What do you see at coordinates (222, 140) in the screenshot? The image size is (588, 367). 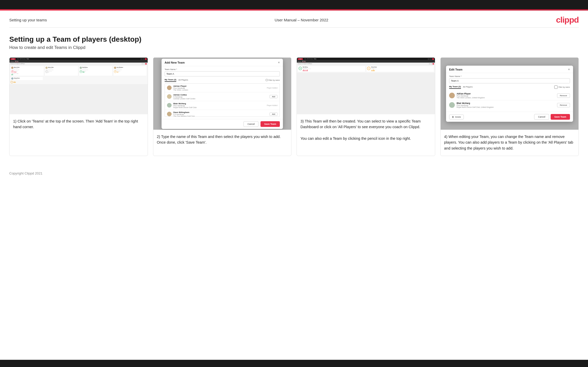 I see `step-2-text: 2) Type the name of this Team and then s…` at bounding box center [222, 140].